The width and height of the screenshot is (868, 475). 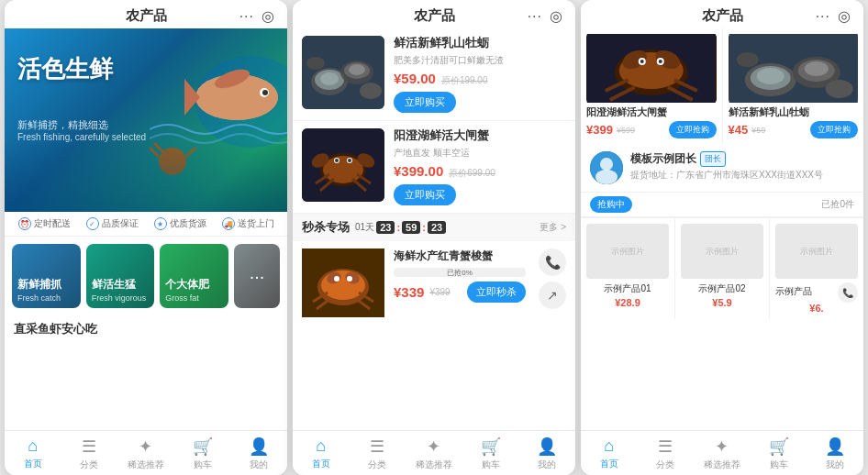 What do you see at coordinates (609, 446) in the screenshot?
I see `home-icon-3: ⌂` at bounding box center [609, 446].